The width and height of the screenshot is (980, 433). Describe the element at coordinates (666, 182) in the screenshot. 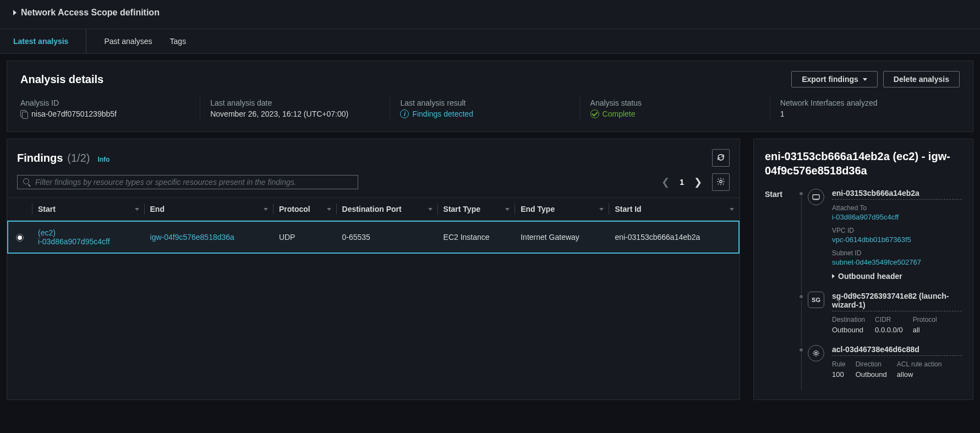

I see `prev-page-button: ❮` at that location.